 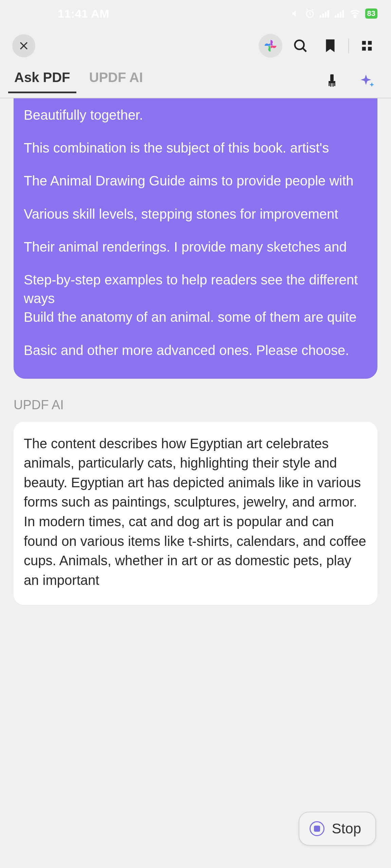 What do you see at coordinates (196, 351) in the screenshot?
I see `user-text-line: Basic and other more advanced ones. Plea…` at bounding box center [196, 351].